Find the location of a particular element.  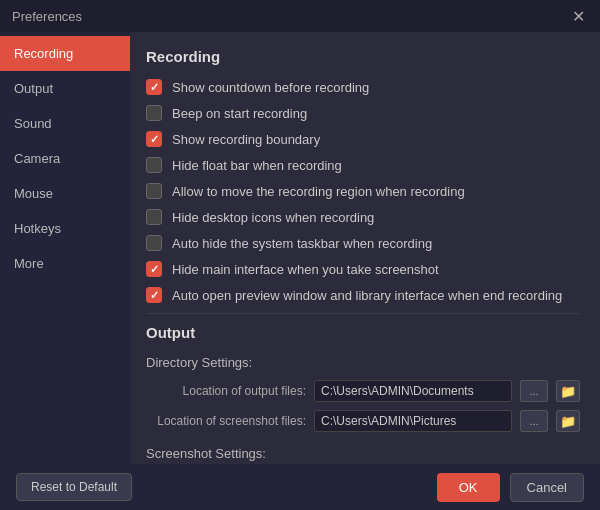

reset-button: Reset to Default is located at coordinates (74, 487).